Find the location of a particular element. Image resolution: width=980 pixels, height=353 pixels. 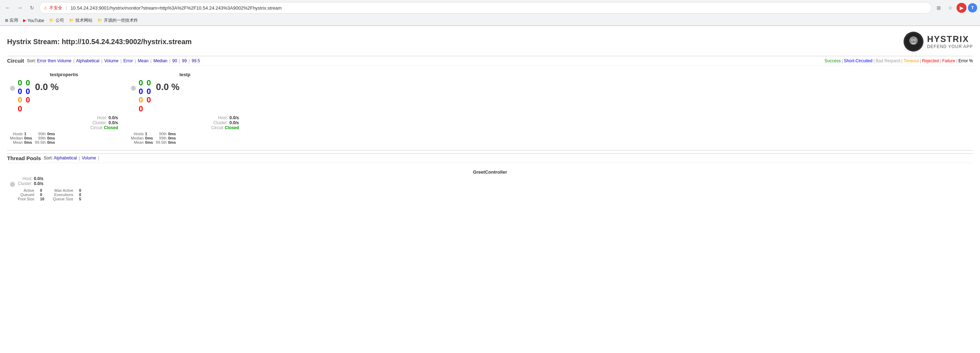

sort-volume: Volume is located at coordinates (111, 61).